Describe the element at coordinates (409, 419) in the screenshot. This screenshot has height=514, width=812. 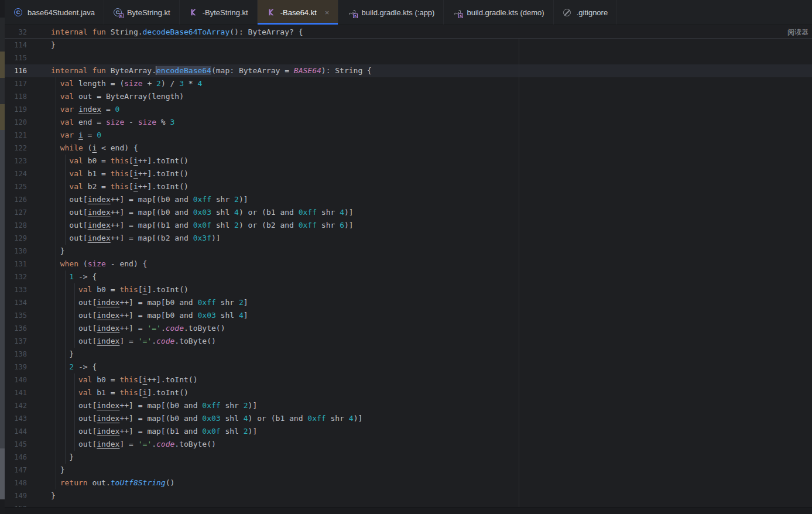
I see `code-line-143: 143 out[index++] = map[(b0 and 0x03 shl …` at that location.